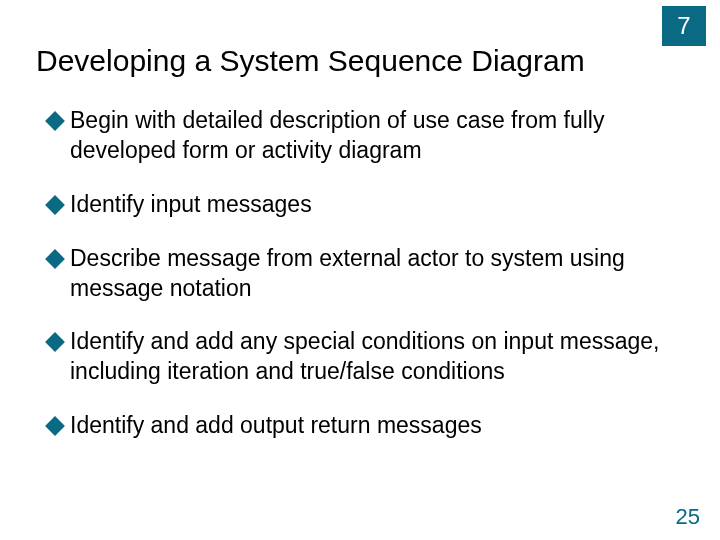  Describe the element at coordinates (360, 426) in the screenshot. I see `list-item: Identify and add output return messages` at that location.